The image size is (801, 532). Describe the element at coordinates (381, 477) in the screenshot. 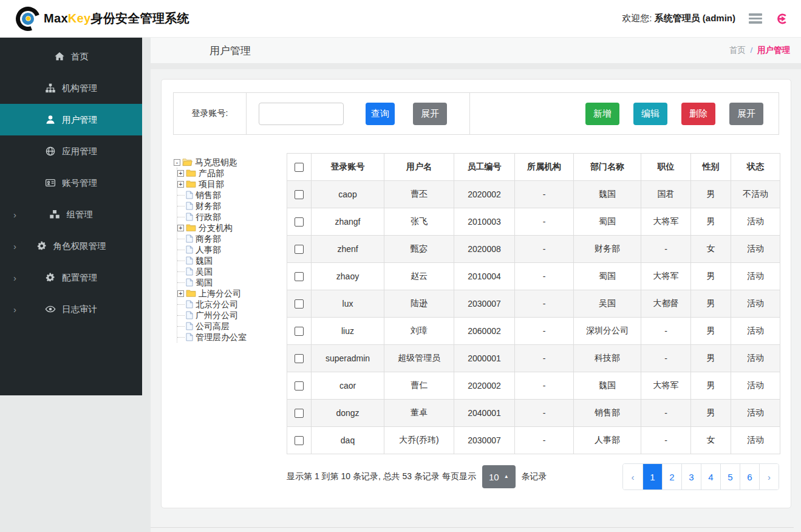

I see `pagination-summary: 显示第 1 到第 10 条记录, 总共 53 条记录 每页显示` at that location.